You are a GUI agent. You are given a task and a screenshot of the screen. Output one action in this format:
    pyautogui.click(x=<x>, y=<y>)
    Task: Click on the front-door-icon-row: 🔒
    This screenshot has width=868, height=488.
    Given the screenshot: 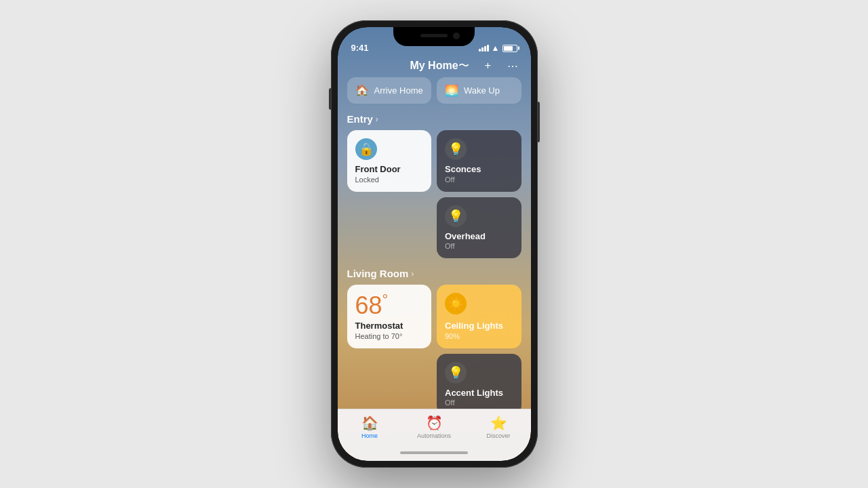 What is the action you would take?
    pyautogui.click(x=389, y=149)
    